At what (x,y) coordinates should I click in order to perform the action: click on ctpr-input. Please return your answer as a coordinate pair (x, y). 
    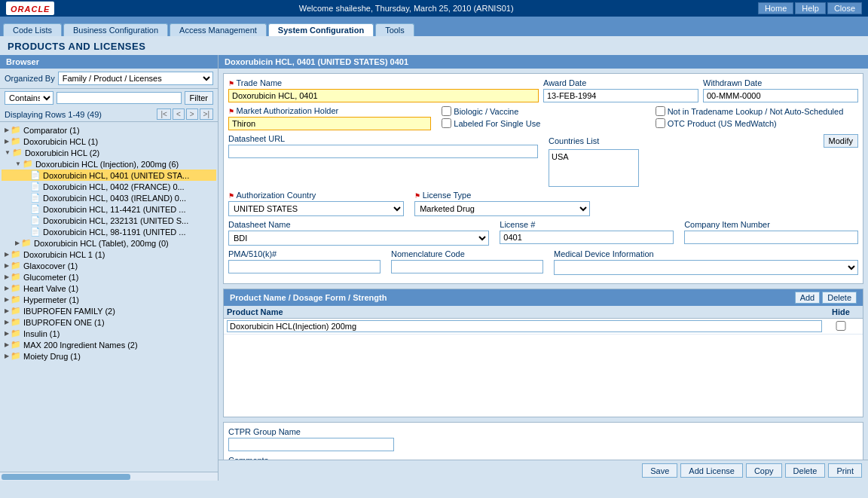
    Looking at the image, I should click on (311, 445).